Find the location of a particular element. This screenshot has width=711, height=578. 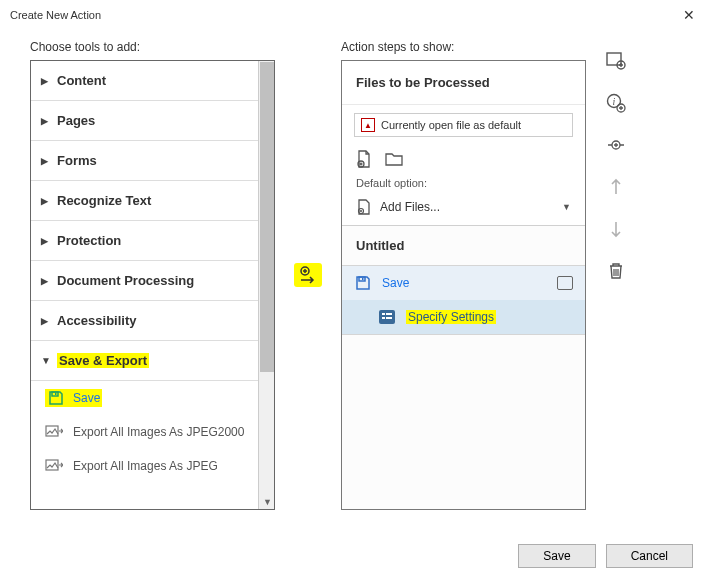

cat-label: Document Processing is located at coordinates (126, 280).